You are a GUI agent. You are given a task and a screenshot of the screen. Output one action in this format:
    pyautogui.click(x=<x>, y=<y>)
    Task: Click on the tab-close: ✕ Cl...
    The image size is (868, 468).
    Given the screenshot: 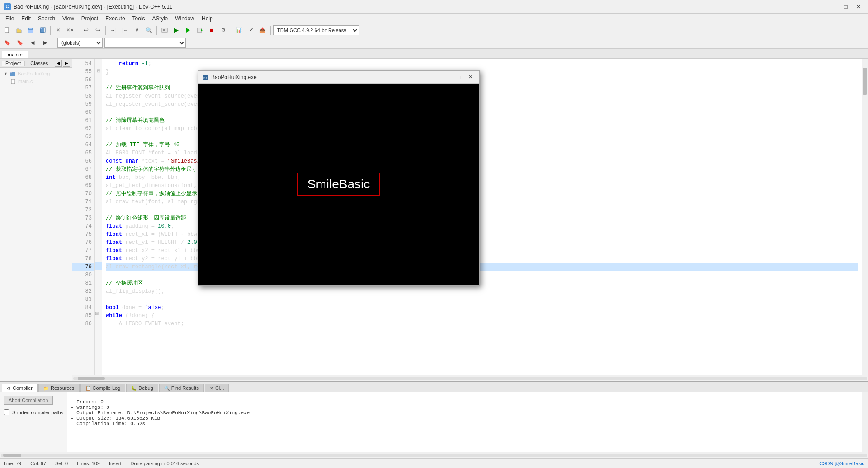 What is the action you would take?
    pyautogui.click(x=217, y=388)
    